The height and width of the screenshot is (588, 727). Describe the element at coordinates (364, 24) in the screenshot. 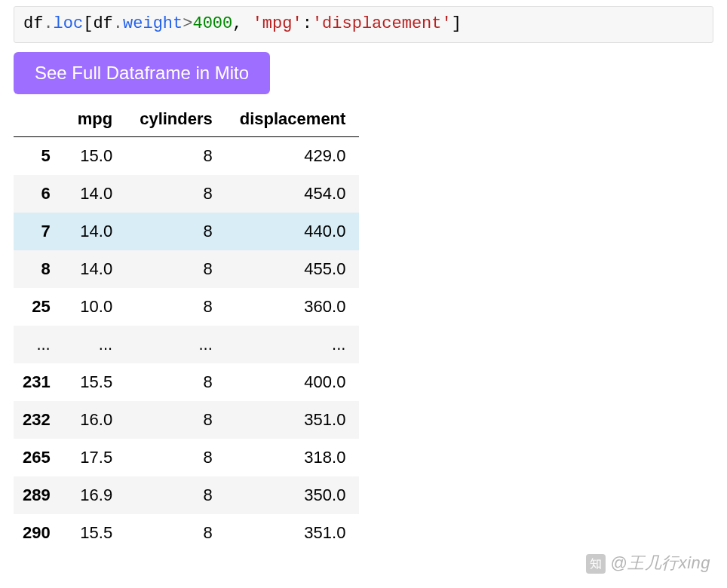

I see `code-input-cell: df.loc[df.weight>4000, 'mpg':'displaceme…` at that location.